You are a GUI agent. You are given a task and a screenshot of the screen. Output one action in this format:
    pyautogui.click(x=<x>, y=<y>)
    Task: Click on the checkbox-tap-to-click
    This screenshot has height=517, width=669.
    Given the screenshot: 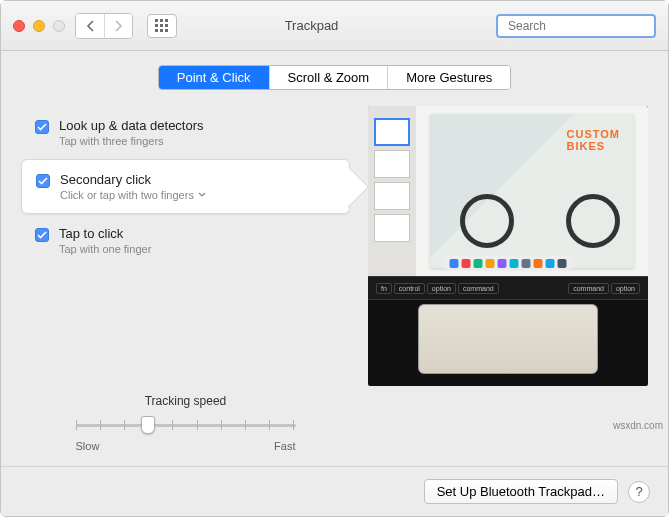 What is the action you would take?
    pyautogui.click(x=42, y=235)
    